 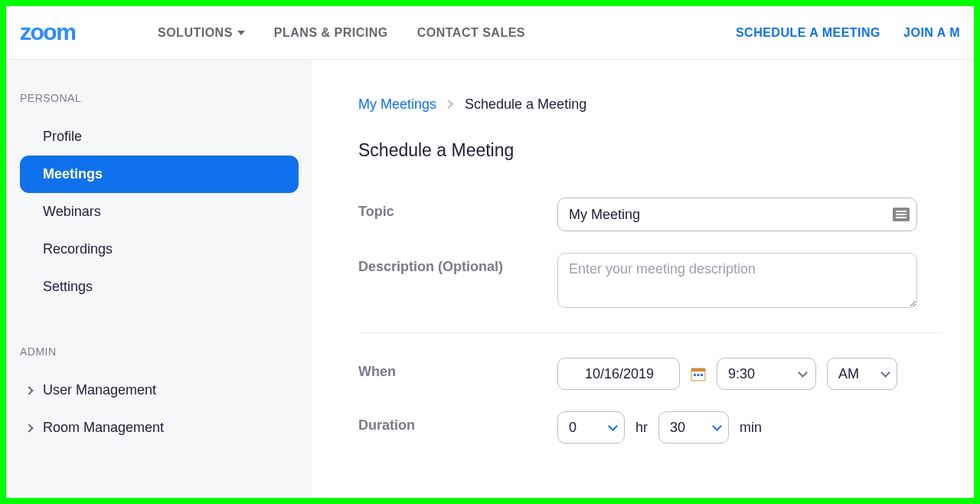 What do you see at coordinates (848, 33) in the screenshot?
I see `header-right: SCHEDULE A MEETING JOIN A M` at bounding box center [848, 33].